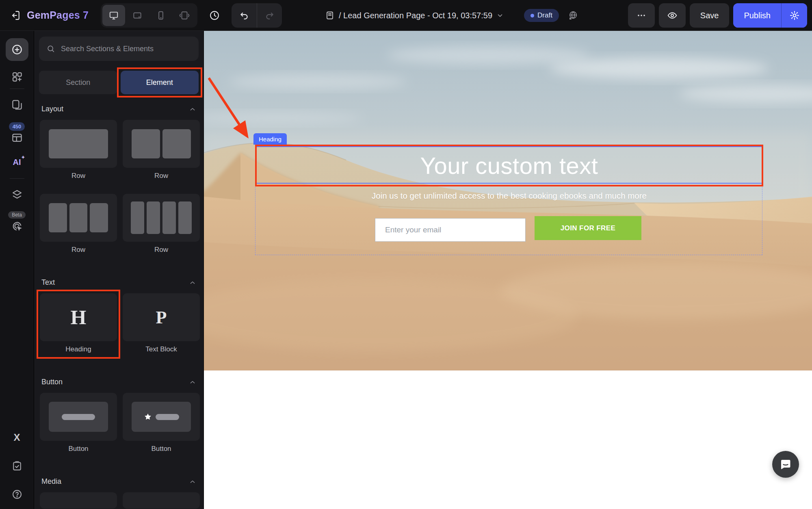 This screenshot has width=812, height=509. What do you see at coordinates (119, 109) in the screenshot?
I see `group-header-layout: Layout` at bounding box center [119, 109].